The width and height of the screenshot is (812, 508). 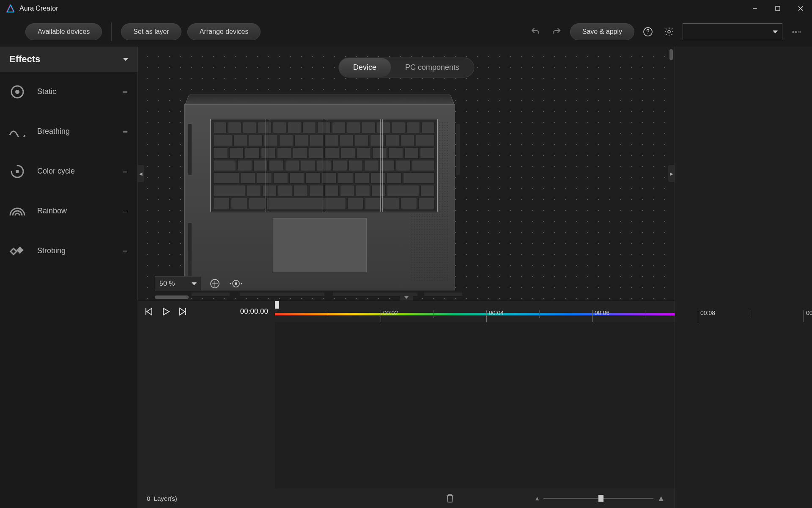 What do you see at coordinates (672, 174) in the screenshot?
I see `collapse-right-panel-button: ▶` at bounding box center [672, 174].